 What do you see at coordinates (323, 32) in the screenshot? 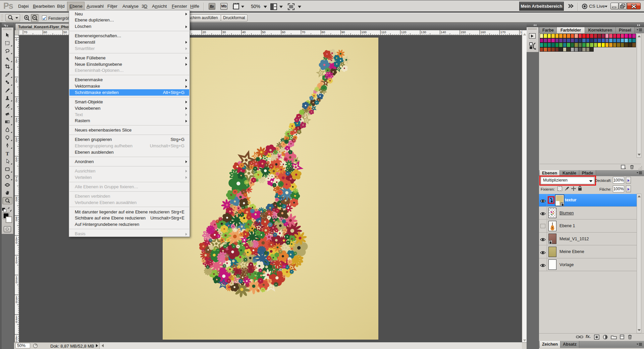
I see `svg-text: 80` at bounding box center [323, 32].